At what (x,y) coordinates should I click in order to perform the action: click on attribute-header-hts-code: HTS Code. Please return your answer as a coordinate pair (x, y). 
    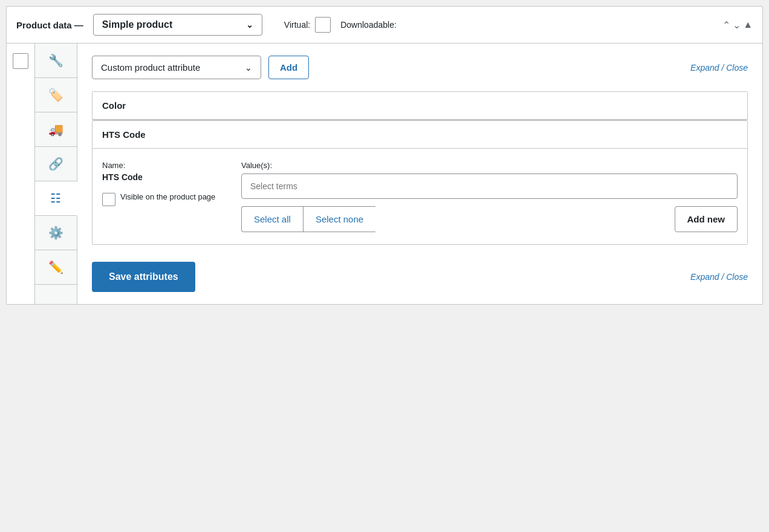
    Looking at the image, I should click on (420, 135).